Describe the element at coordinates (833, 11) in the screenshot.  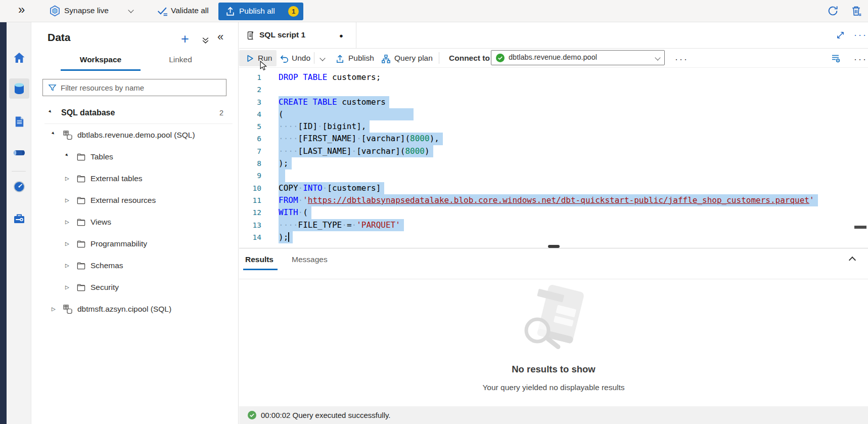
I see `refresh-icon` at that location.